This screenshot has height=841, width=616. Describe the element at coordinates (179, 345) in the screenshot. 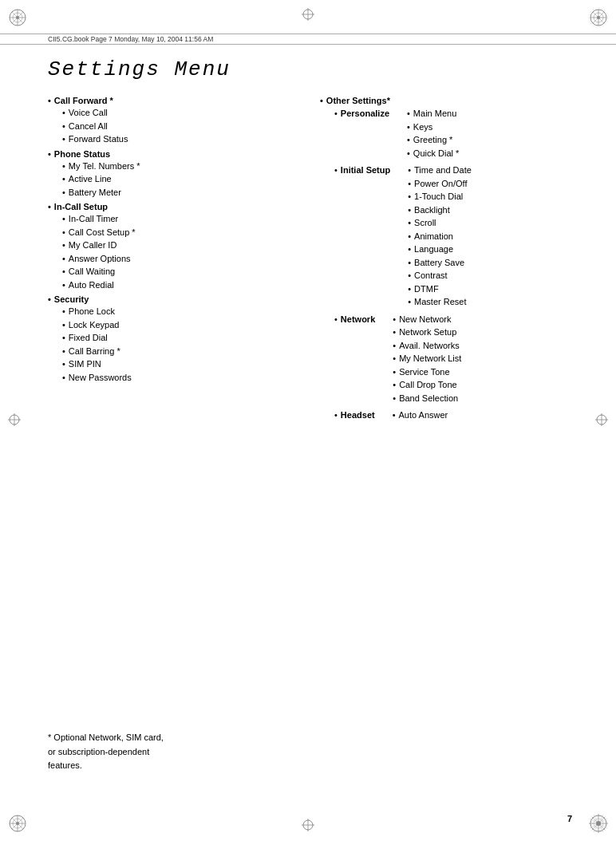

I see `menu-sub-security: Phone Lock Lock Keypad Fixed Dial Call B…` at that location.